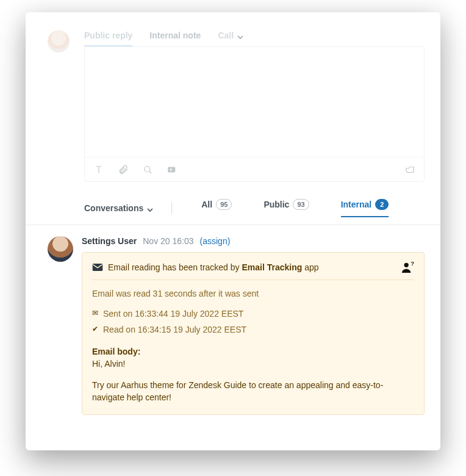  Describe the element at coordinates (217, 208) in the screenshot. I see `filter-tab-all: All 95` at that location.